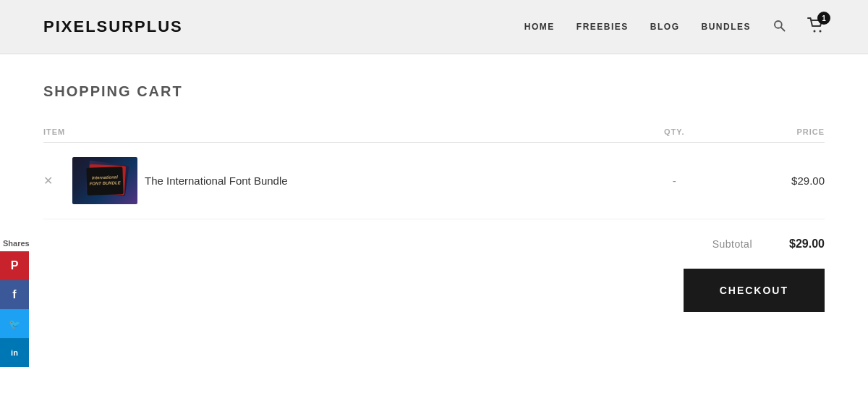 Image resolution: width=868 pixels, height=399 pixels. Describe the element at coordinates (816, 27) in the screenshot. I see `cart-icon: 1` at that location.